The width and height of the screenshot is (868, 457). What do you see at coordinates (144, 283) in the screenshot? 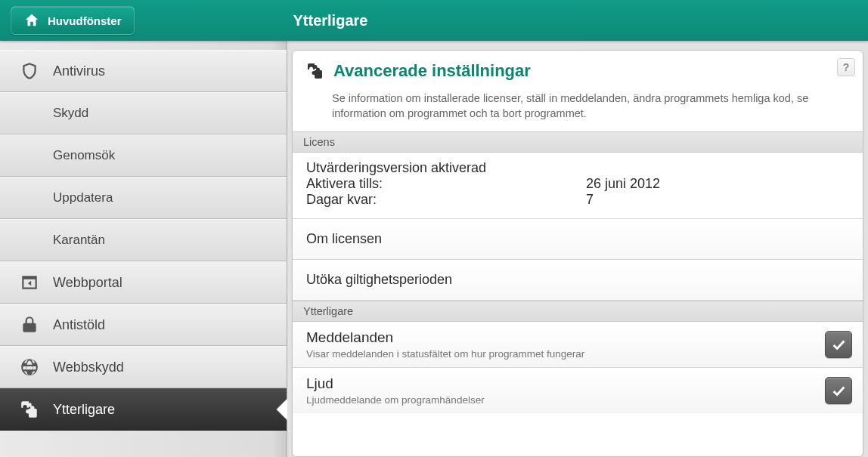
I see `sidebar-item-webbportal: Webbportal` at bounding box center [144, 283].